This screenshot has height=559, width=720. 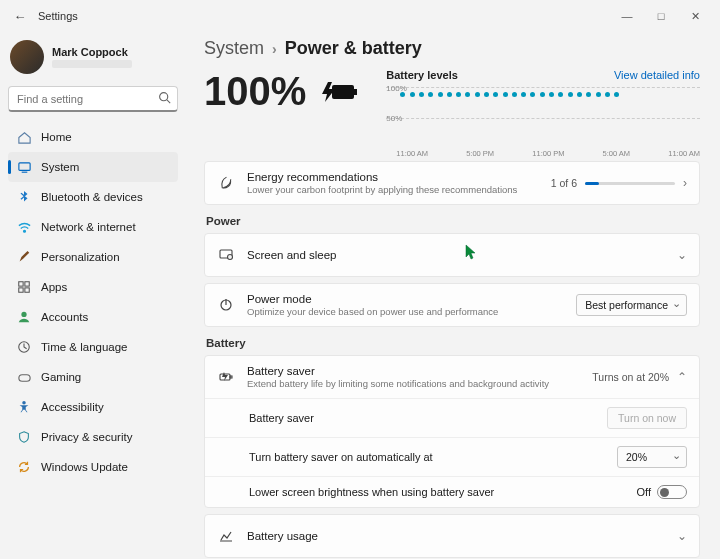 I want to click on sidebar-item-label: Personalization, so click(x=80, y=257).